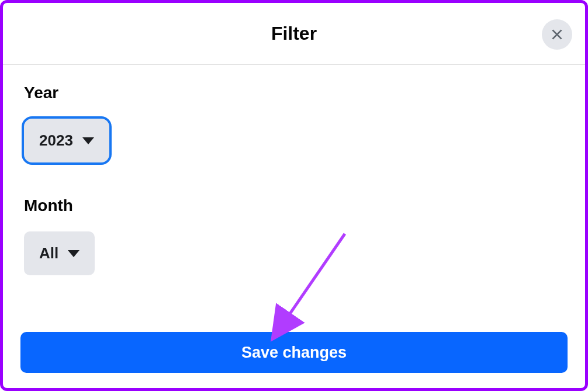 The image size is (588, 391). I want to click on year-dropdown-value: 2023, so click(56, 140).